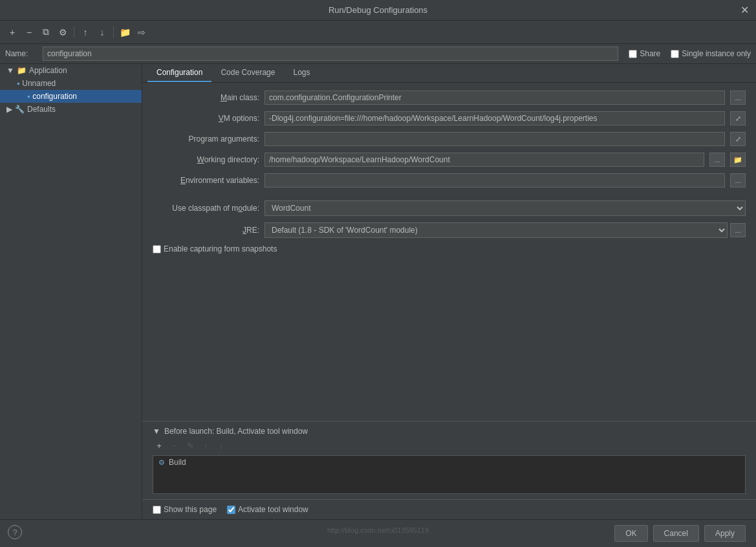 Image resolution: width=756 pixels, height=547 pixels. I want to click on share-checkbox, so click(632, 54).